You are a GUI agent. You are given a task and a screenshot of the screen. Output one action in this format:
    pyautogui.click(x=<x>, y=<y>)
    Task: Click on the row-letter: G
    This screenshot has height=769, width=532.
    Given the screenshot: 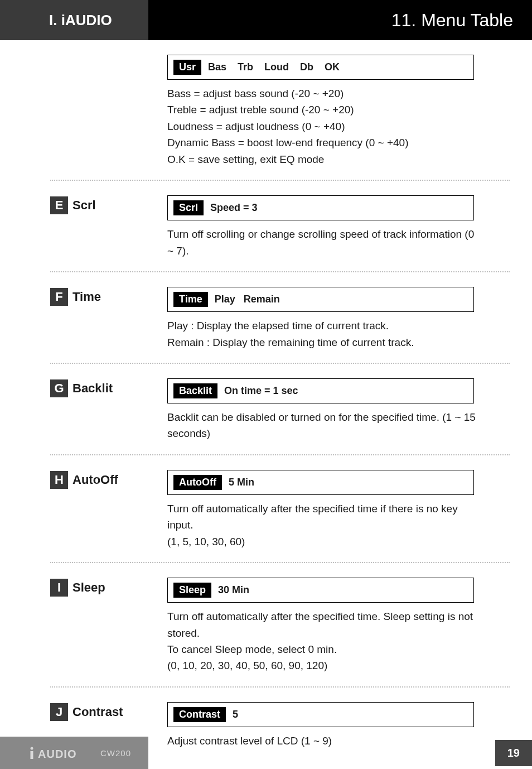 What is the action you would take?
    pyautogui.click(x=59, y=388)
    